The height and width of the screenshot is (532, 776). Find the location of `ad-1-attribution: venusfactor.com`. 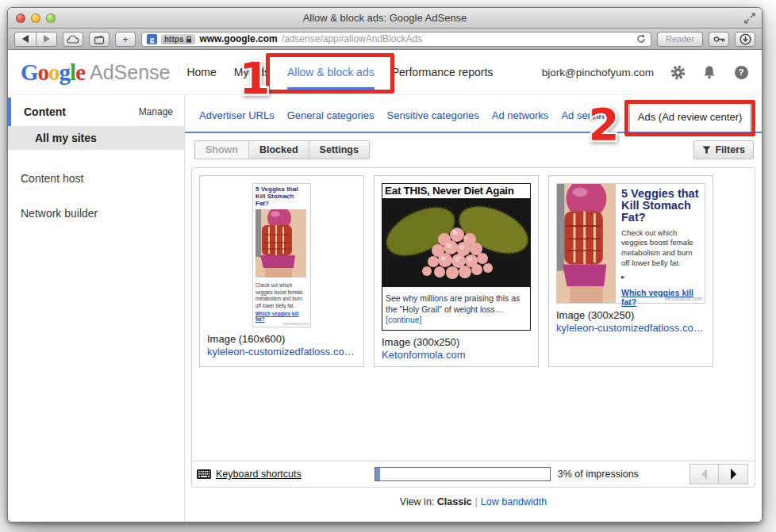

ad-1-attribution: venusfactor.com is located at coordinates (295, 323).